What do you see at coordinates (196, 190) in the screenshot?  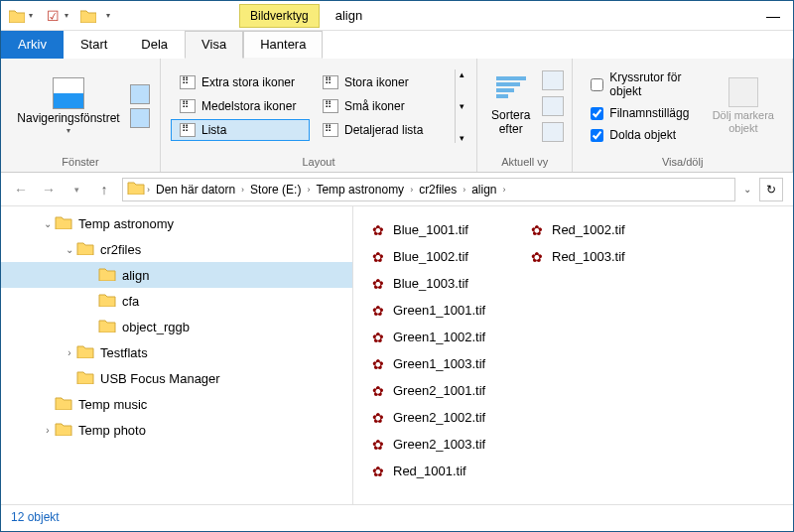 I see `breadcrumb-segment: Den här datorn` at bounding box center [196, 190].